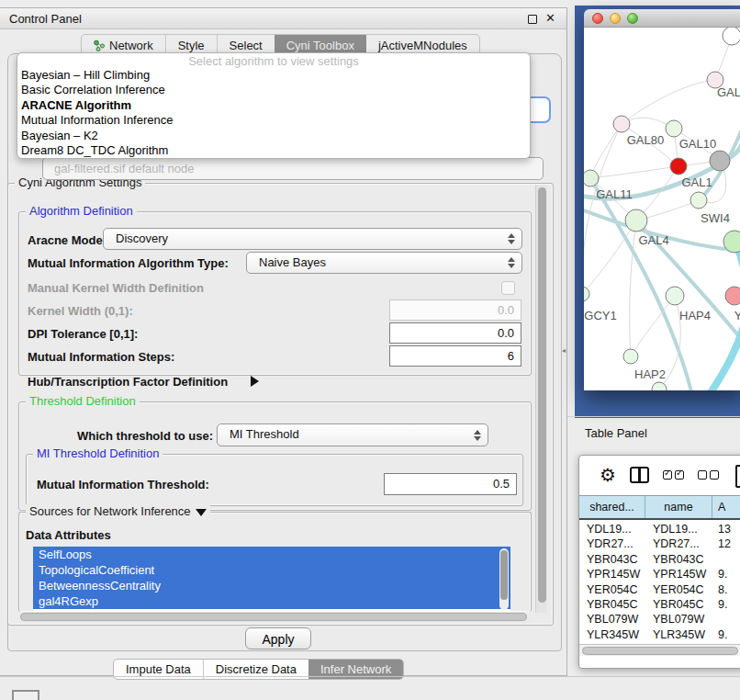 The image size is (740, 700). What do you see at coordinates (118, 511) in the screenshot?
I see `sources-legend: Sources for Network Inference` at bounding box center [118, 511].